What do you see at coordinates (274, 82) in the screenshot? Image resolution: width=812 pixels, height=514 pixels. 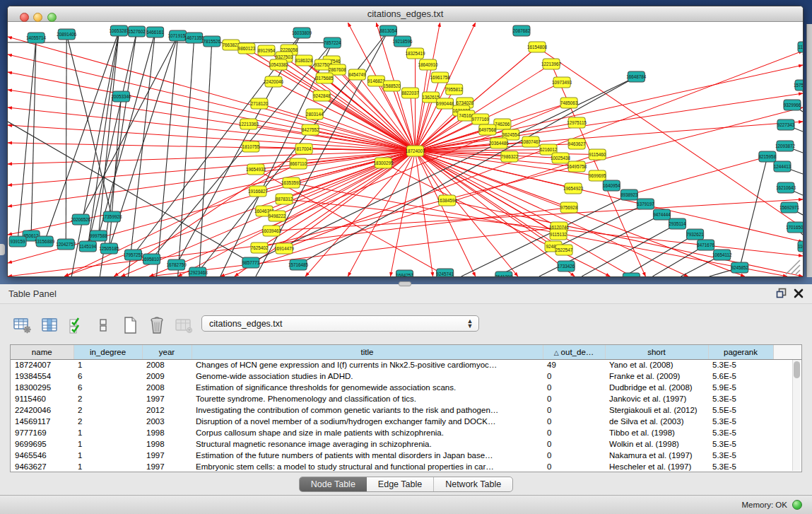 I see `graph-node: 22420046` at bounding box center [274, 82].